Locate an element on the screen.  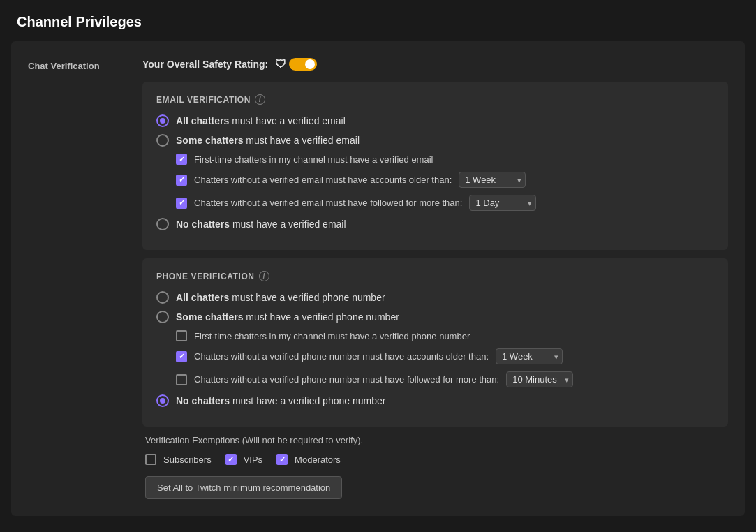
radio-no-phone-label: No chatters must have a verified phone n… is located at coordinates (281, 401).